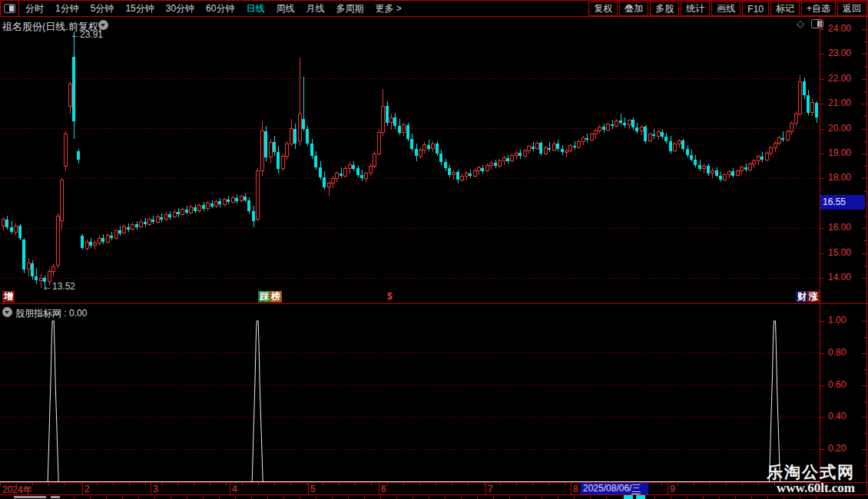  I want to click on price-axis-label: 19.00, so click(840, 153).